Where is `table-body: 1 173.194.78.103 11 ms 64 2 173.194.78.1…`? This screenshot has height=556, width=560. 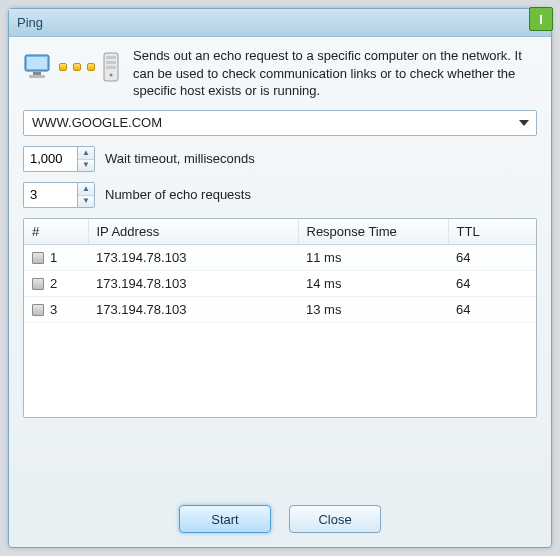 table-body: 1 173.194.78.103 11 ms 64 2 173.194.78.1… is located at coordinates (280, 283).